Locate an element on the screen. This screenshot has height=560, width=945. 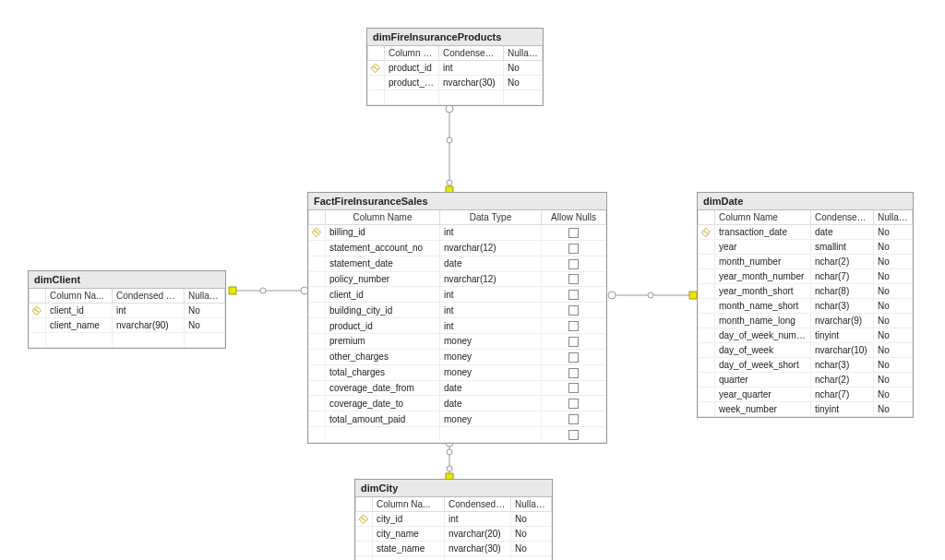
table-row: year_month_numbernchar(7)No is located at coordinates (806, 277).